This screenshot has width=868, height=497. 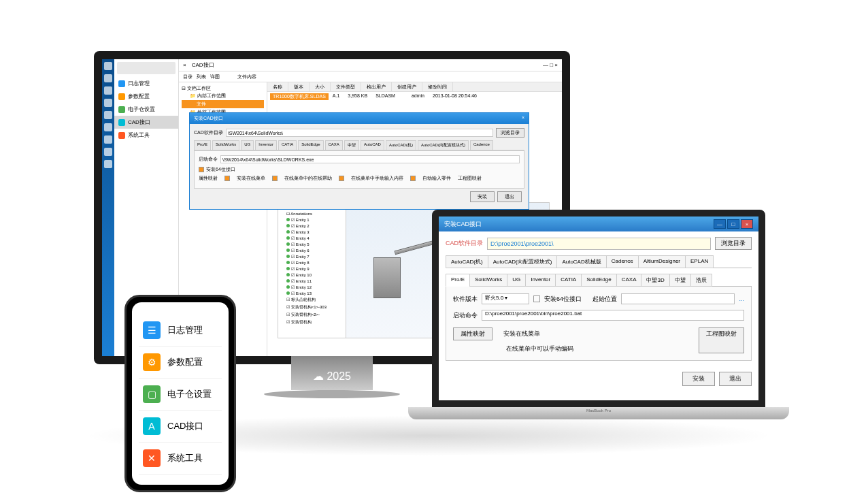 What do you see at coordinates (180, 331) in the screenshot?
I see `phone-menu-item: ☰日志管理` at bounding box center [180, 331].